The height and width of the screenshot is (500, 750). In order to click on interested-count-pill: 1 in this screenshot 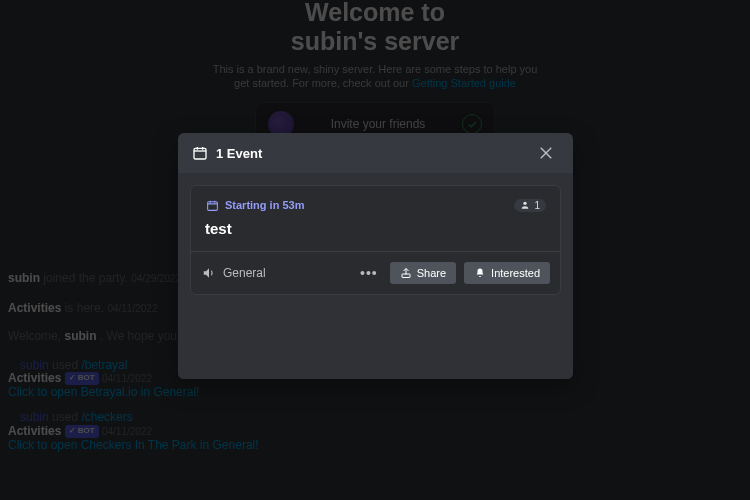, I will do `click(530, 206)`.